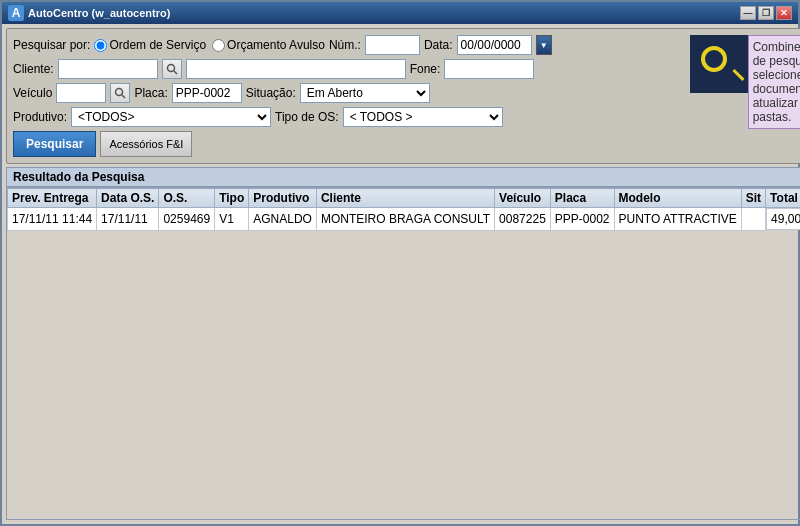 The image size is (800, 526). Describe the element at coordinates (283, 198) in the screenshot. I see `col-produtivo: Produtivo` at that location.